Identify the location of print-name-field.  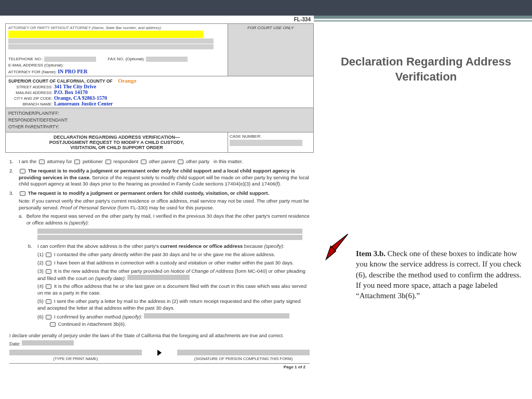
(76, 352).